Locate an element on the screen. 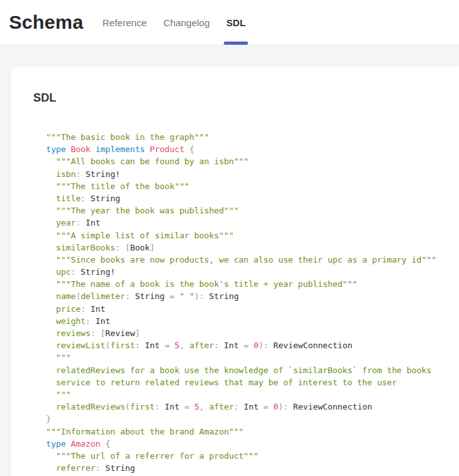 Image resolution: width=459 pixels, height=476 pixels. code-line: relatedReviews for a book use the knowle… is located at coordinates (253, 371).